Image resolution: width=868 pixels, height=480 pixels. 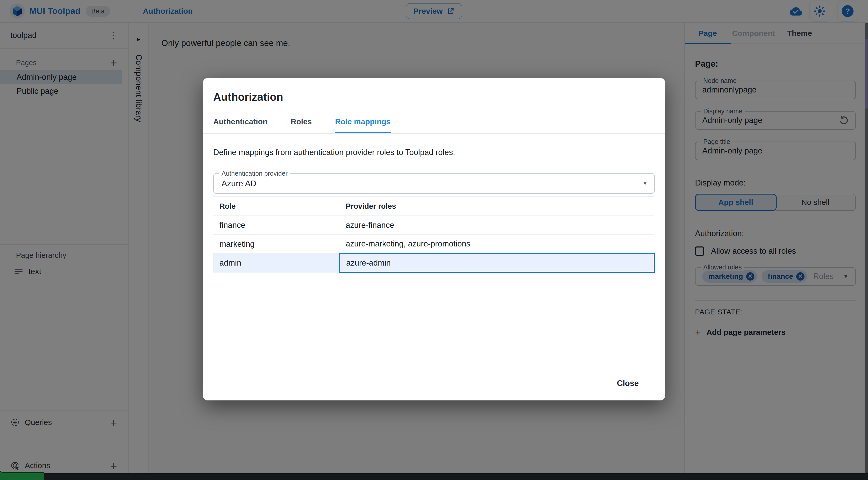 I want to click on role-mappings-table: Role Provider roles finance azure-financ…, so click(x=434, y=235).